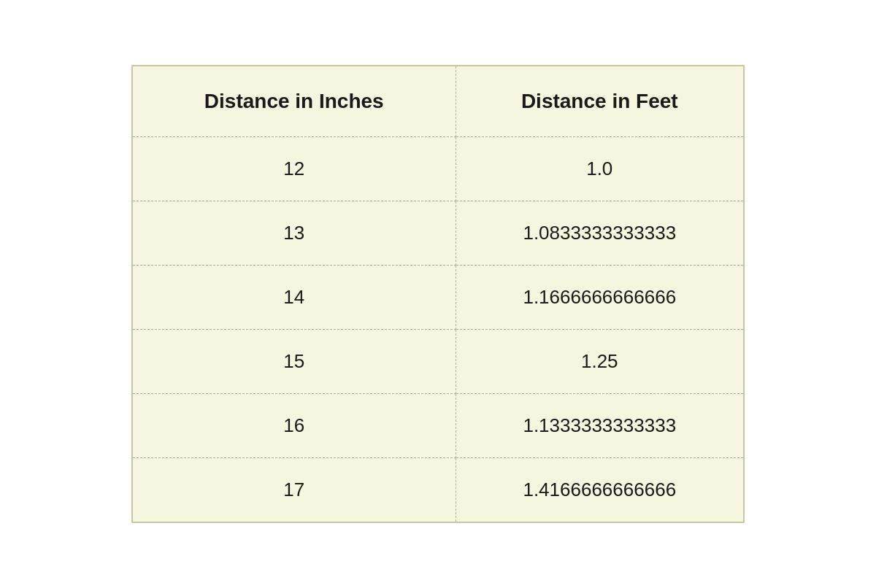 The width and height of the screenshot is (876, 588). What do you see at coordinates (599, 102) in the screenshot?
I see `col-feet-header: Distance in Feet` at bounding box center [599, 102].